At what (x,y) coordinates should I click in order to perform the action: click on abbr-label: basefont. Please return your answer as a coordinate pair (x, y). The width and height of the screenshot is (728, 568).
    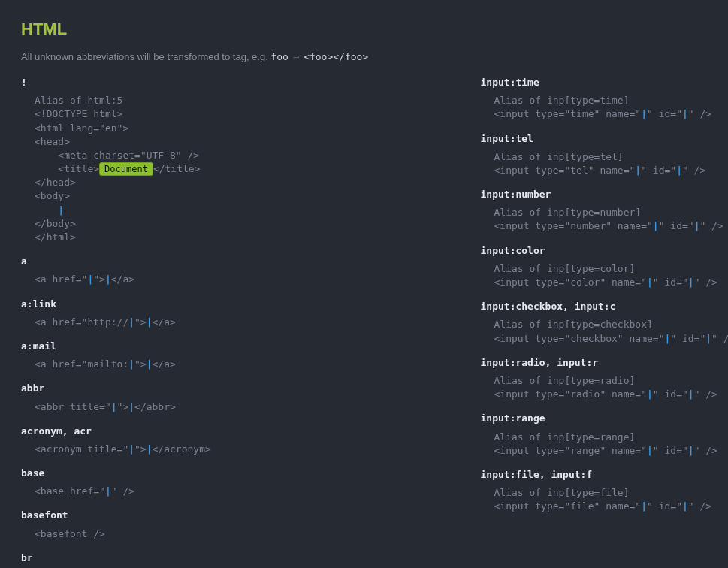
    Looking at the image, I should click on (192, 515).